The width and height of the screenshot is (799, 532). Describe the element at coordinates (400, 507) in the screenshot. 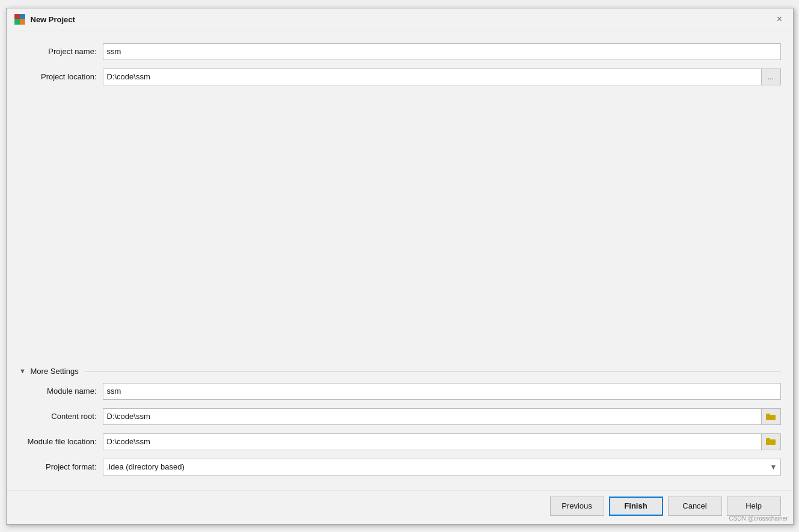

I see `dialog-footer: Previous Finish Cancel Help` at that location.